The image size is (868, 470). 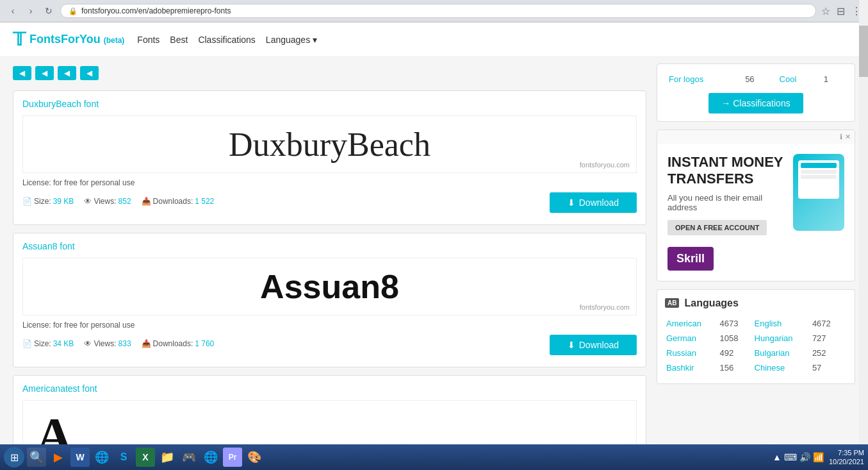 I want to click on ad-info-icon: ℹ, so click(x=841, y=137).